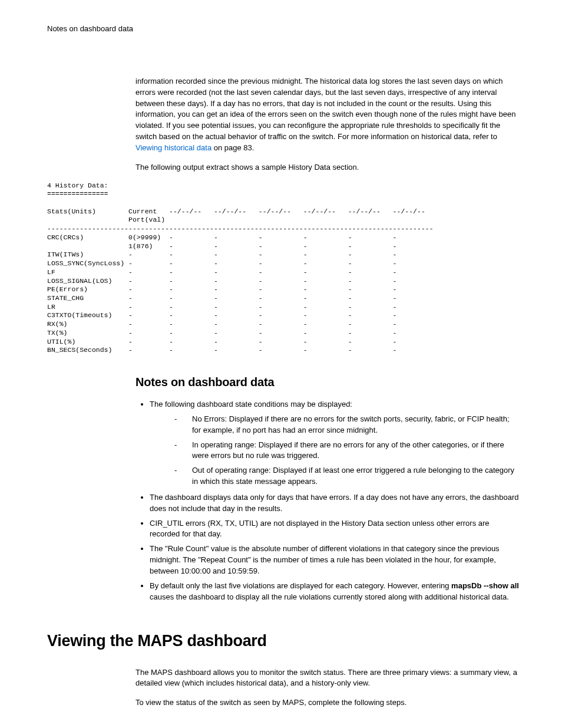 Image resolution: width=562 pixels, height=728 pixels. What do you see at coordinates (335, 503) in the screenshot?
I see `list-item: The dashboard displays data only for day…` at bounding box center [335, 503].